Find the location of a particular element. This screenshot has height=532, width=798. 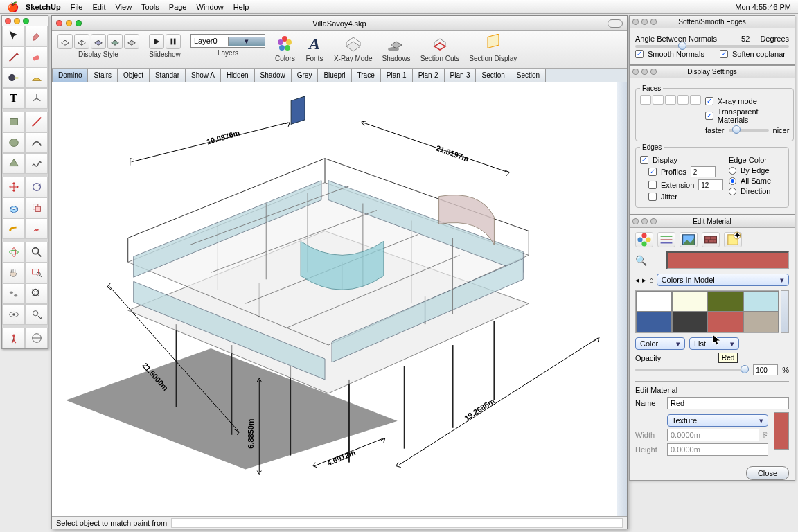

all-same-radio is located at coordinates (733, 181).